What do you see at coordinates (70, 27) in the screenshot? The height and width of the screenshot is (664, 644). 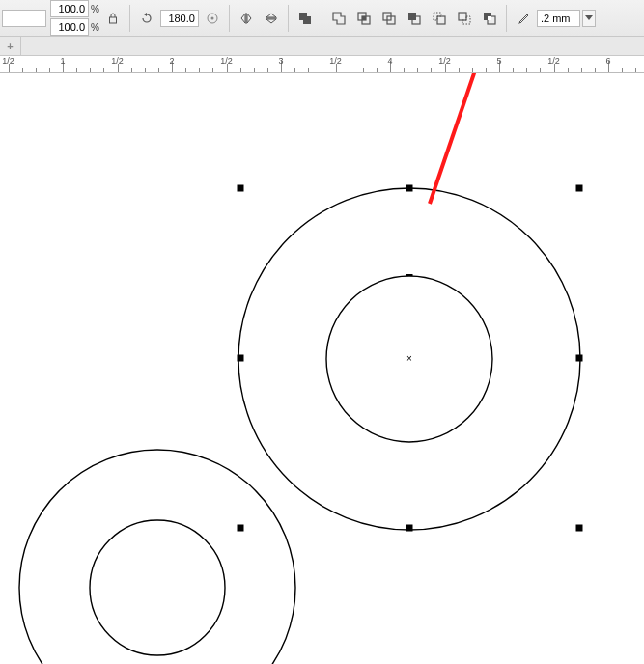 I see `scale-y-input` at bounding box center [70, 27].